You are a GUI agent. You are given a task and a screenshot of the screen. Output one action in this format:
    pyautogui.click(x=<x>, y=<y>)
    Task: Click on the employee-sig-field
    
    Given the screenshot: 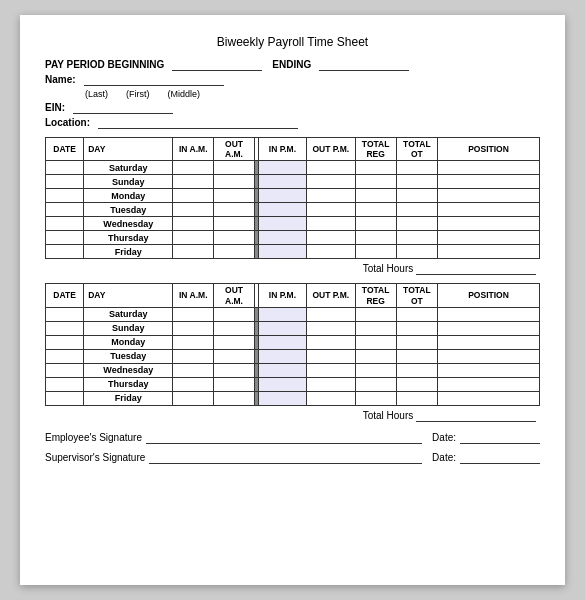 What is the action you would take?
    pyautogui.click(x=284, y=438)
    